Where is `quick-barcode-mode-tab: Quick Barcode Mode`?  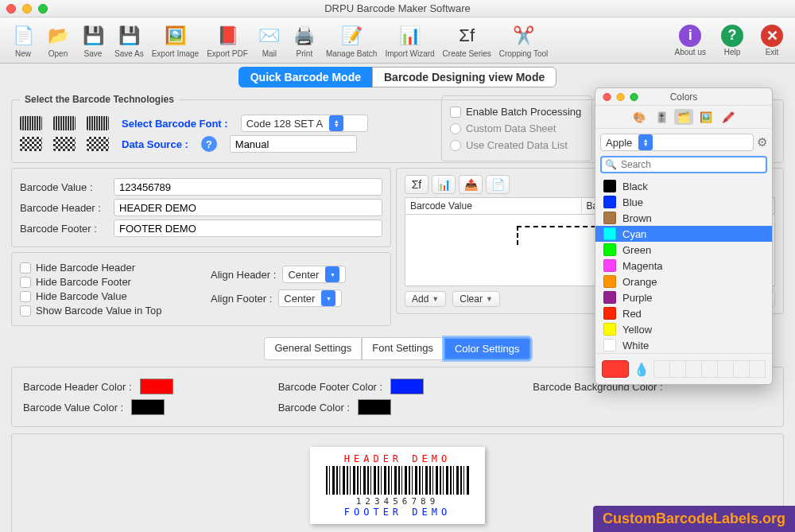 quick-barcode-mode-tab: Quick Barcode Mode is located at coordinates (305, 77).